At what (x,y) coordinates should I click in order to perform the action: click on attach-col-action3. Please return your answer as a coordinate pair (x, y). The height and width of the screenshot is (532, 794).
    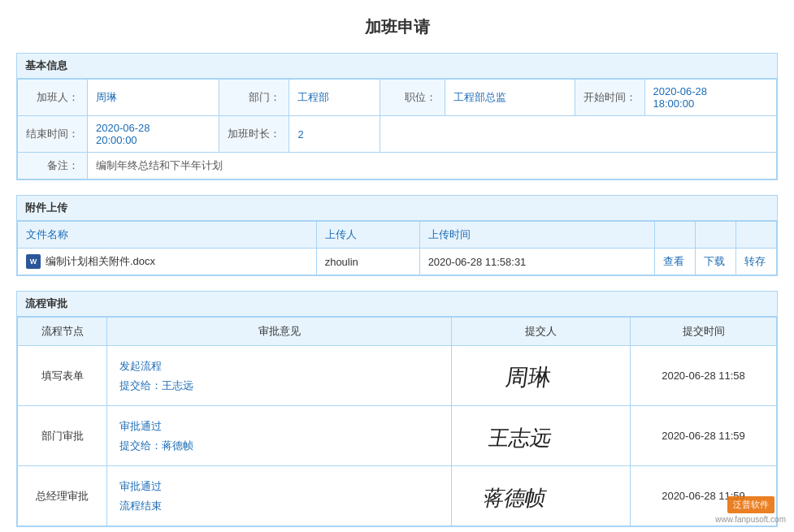
    Looking at the image, I should click on (757, 236).